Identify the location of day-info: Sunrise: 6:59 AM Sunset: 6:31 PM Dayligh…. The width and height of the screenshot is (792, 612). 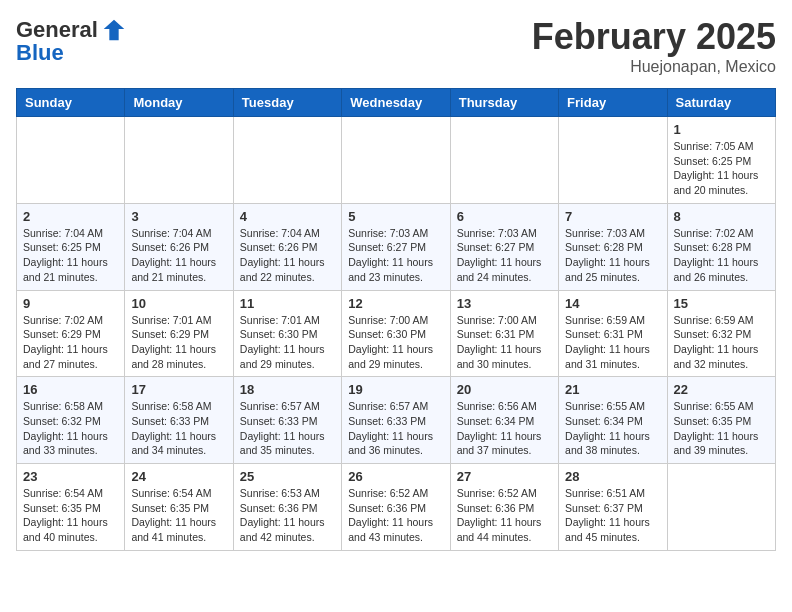
(612, 342).